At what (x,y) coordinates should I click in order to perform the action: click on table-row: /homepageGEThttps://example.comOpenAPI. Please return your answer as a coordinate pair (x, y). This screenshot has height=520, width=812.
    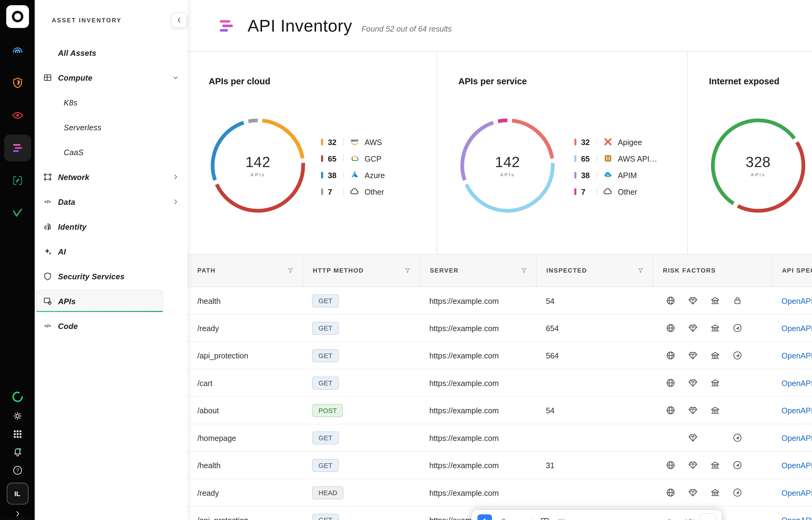
    Looking at the image, I should click on (500, 438).